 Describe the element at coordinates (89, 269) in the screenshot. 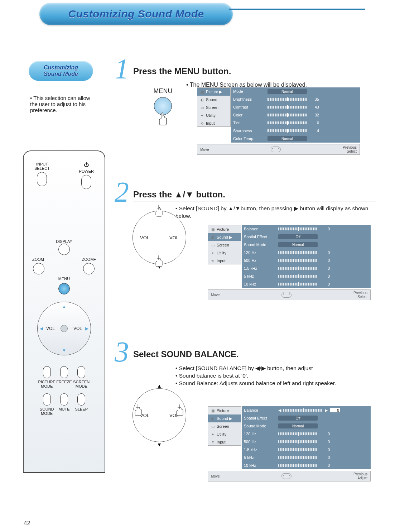

I see `zoom-plus-button` at that location.